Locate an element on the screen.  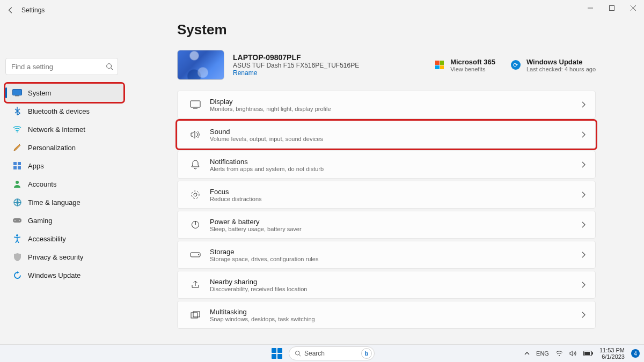
tray-notifications-badge: 4 is located at coordinates (635, 353).